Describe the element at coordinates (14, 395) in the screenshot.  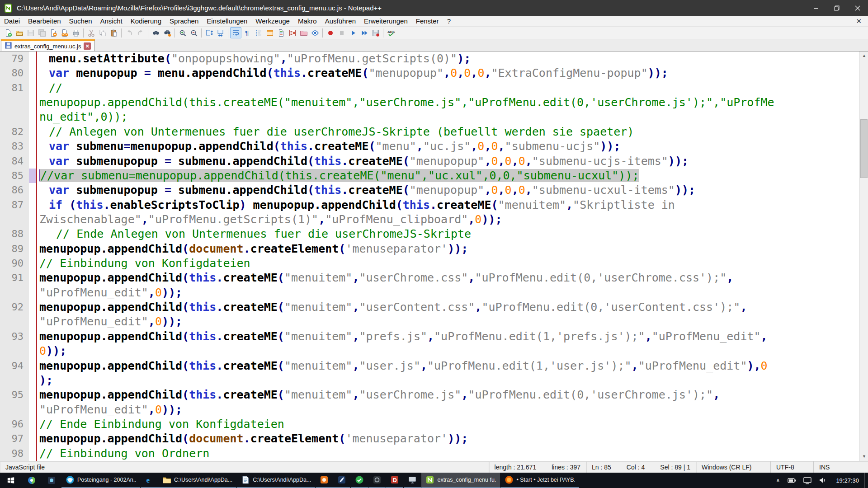
I see `line-number: 95` at that location.